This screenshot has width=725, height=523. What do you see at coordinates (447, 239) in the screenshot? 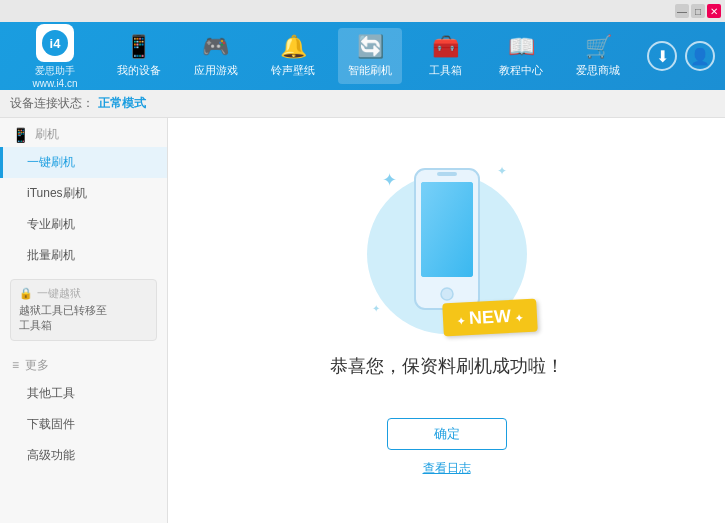
I see `phone-svg` at bounding box center [447, 239].